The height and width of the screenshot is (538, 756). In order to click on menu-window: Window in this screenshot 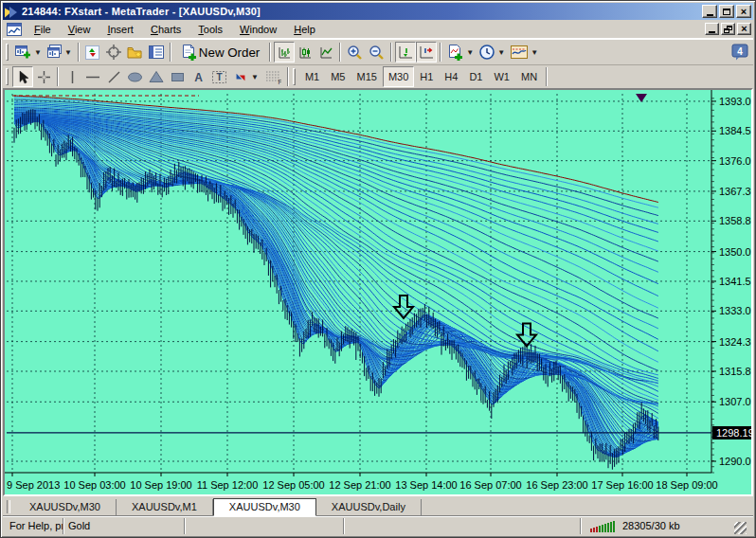, I will do `click(258, 29)`.